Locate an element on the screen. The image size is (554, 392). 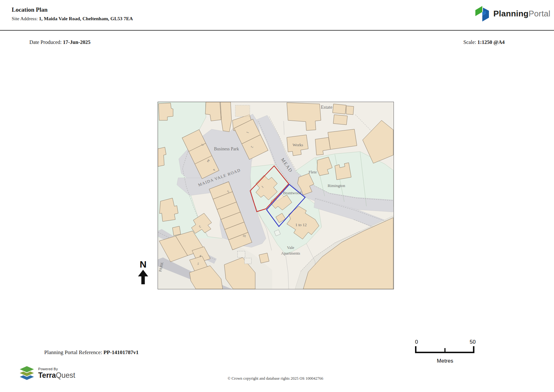
planning-portal-logo: PlanningPortal is located at coordinates (512, 14).